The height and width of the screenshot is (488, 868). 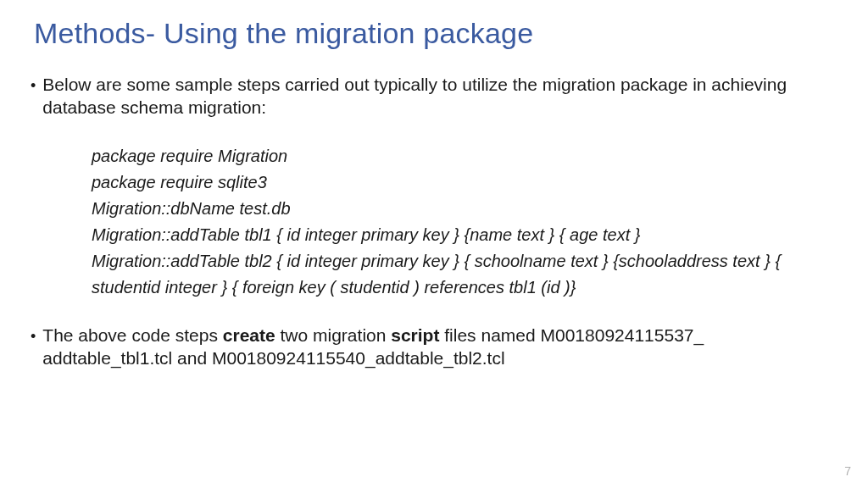 What do you see at coordinates (459, 183) in the screenshot?
I see `code-line: package require sqlite3` at bounding box center [459, 183].